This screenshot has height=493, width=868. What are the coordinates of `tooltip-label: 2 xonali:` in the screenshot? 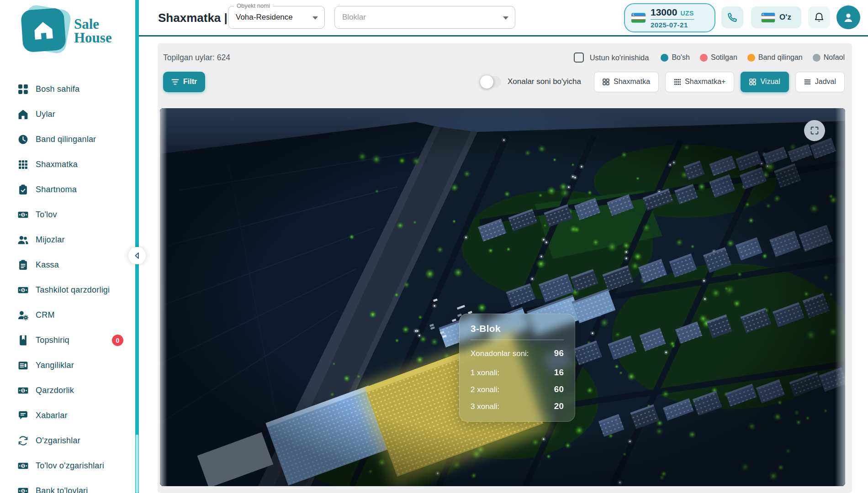 It's located at (485, 390).